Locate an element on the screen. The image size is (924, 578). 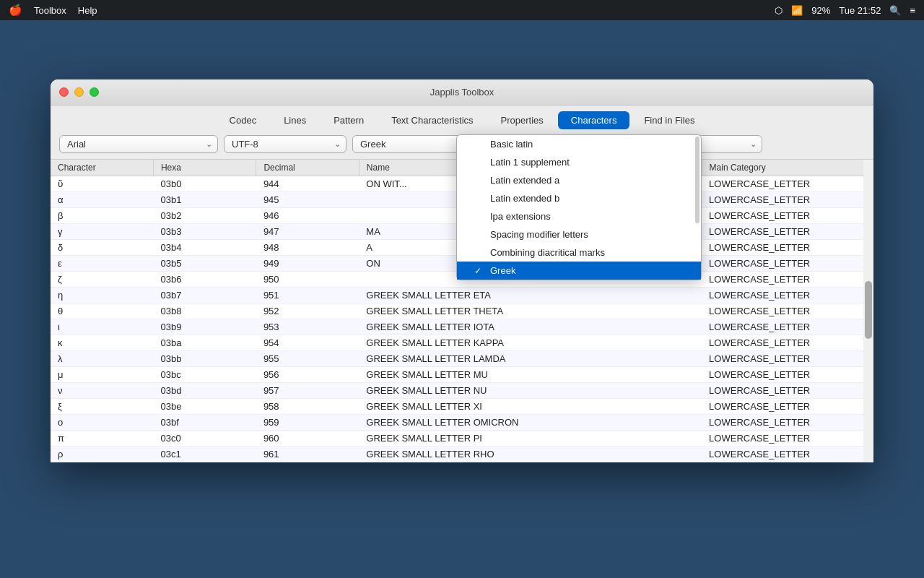
cell-hex: 03b2 is located at coordinates (204, 216).